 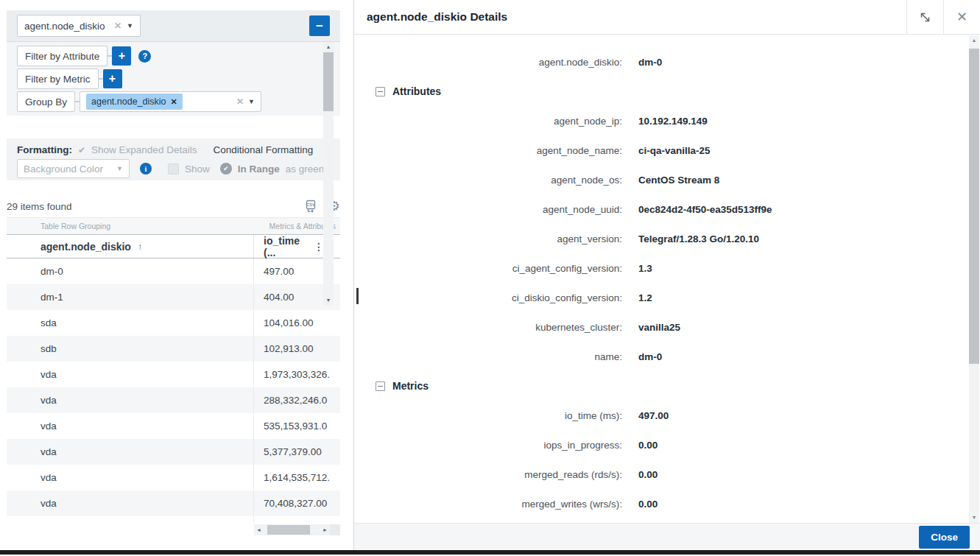 I want to click on row-name-cell: vda, so click(x=130, y=401).